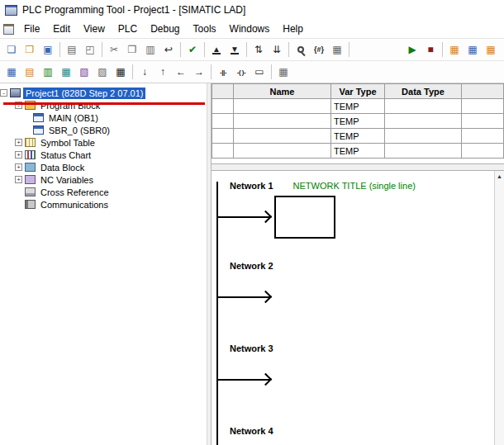 Image resolution: width=504 pixels, height=445 pixels. I want to click on tree-item-program-block: - Program Block, so click(103, 106).